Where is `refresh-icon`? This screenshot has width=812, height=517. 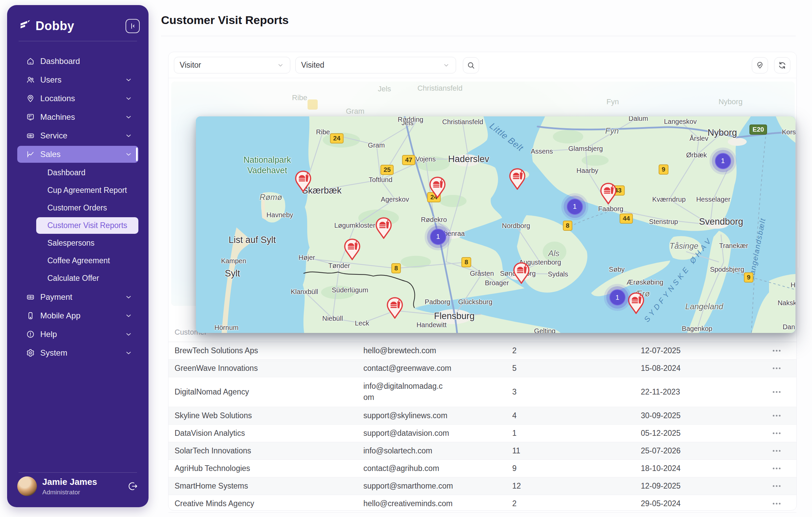 refresh-icon is located at coordinates (782, 65).